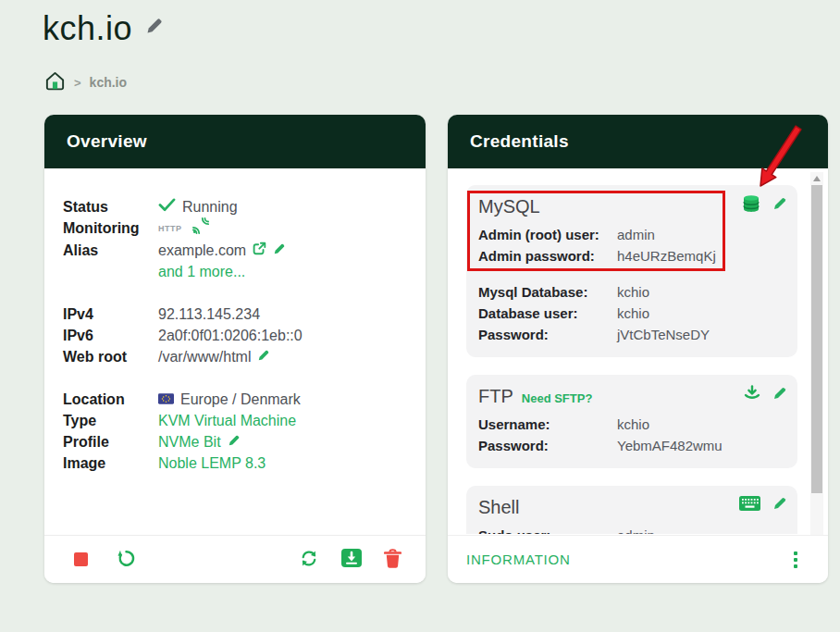  I want to click on overview-title: Overview, so click(107, 142).